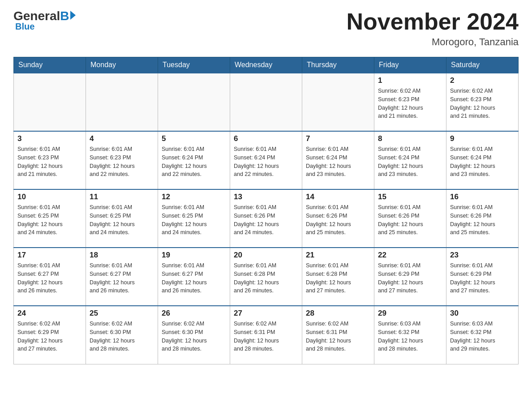 The image size is (532, 411). Describe the element at coordinates (266, 160) in the screenshot. I see `table-row: 6Sunrise: 6:01 AMSunset: 6:24 PMDaylight…` at that location.